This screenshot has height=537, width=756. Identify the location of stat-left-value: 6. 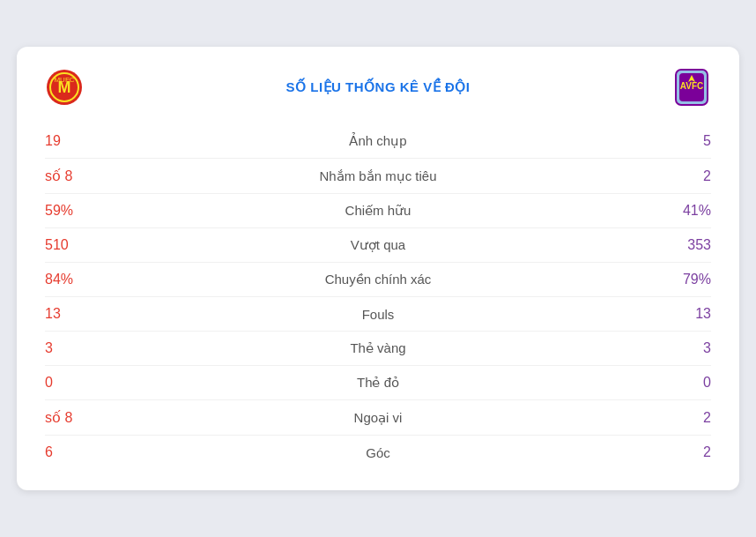
(80, 452).